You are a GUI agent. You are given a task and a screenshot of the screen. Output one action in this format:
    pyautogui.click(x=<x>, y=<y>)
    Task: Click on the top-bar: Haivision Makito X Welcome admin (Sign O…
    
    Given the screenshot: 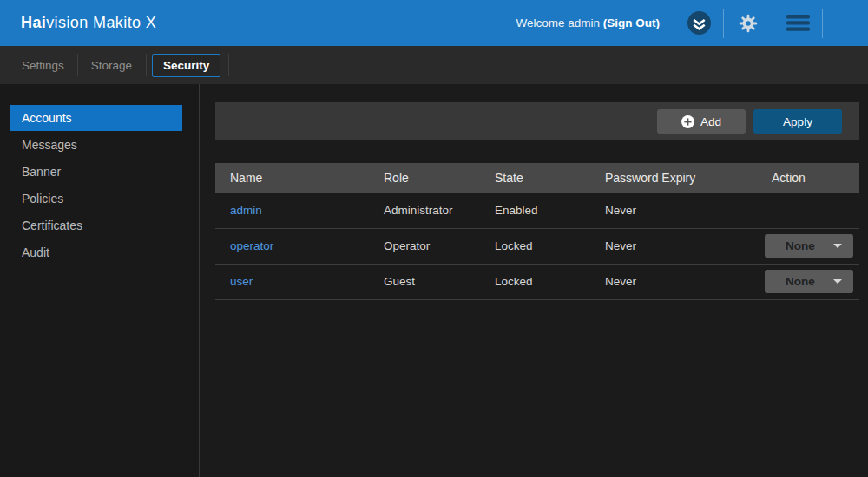 What is the action you would take?
    pyautogui.click(x=434, y=23)
    